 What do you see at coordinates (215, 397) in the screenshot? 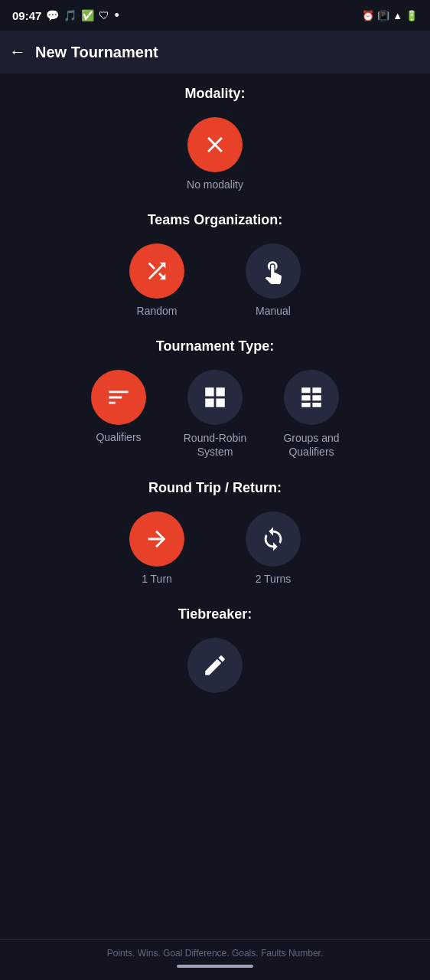
I see `round-robin-button` at bounding box center [215, 397].